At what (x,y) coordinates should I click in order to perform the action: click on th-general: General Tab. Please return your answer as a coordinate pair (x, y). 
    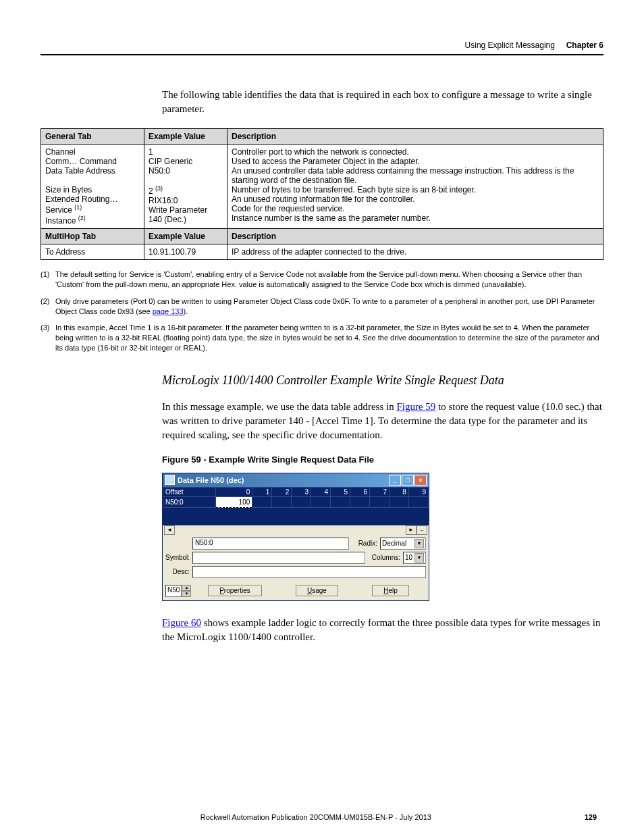
    Looking at the image, I should click on (93, 136).